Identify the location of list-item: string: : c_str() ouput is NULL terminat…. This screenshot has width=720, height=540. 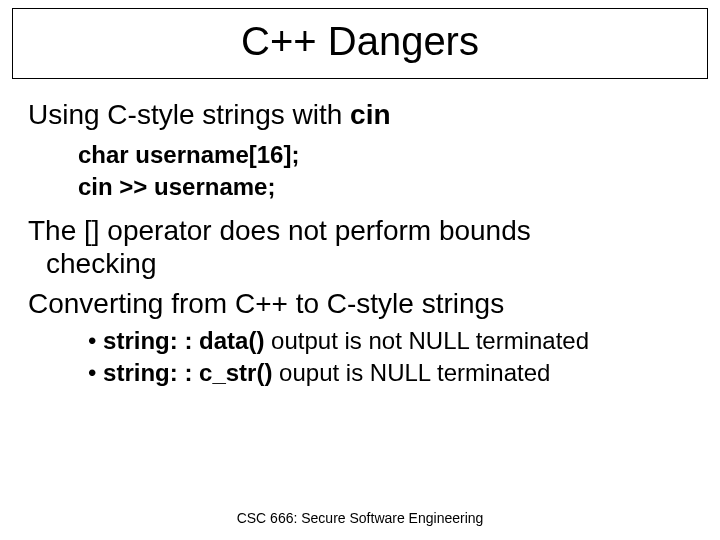
(389, 373).